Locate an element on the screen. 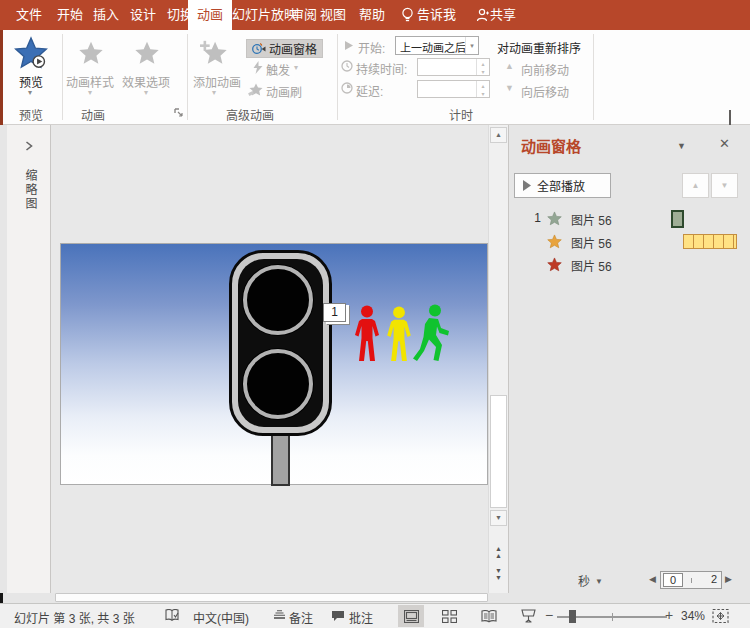  animation-pane-title: 动画窗格 is located at coordinates (551, 146).